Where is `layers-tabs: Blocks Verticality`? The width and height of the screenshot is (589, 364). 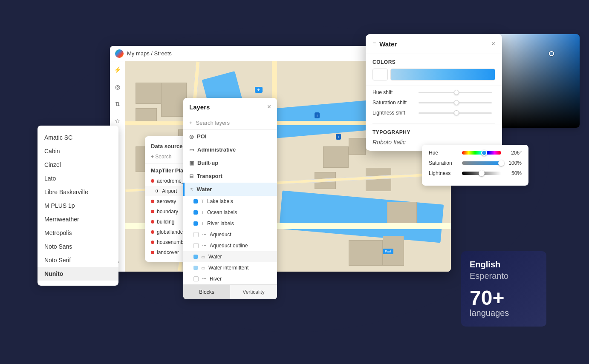 layers-tabs: Blocks Verticality is located at coordinates (230, 292).